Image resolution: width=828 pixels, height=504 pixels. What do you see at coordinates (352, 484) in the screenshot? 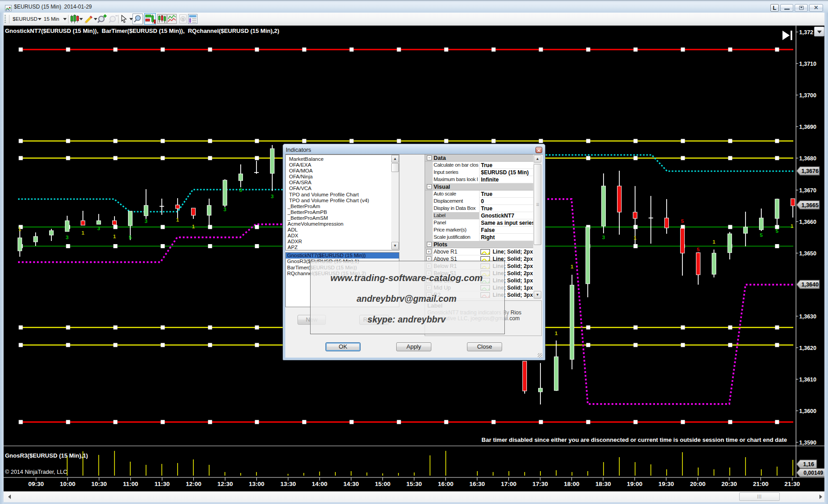
I see `svg-text: 14:30` at bounding box center [352, 484].